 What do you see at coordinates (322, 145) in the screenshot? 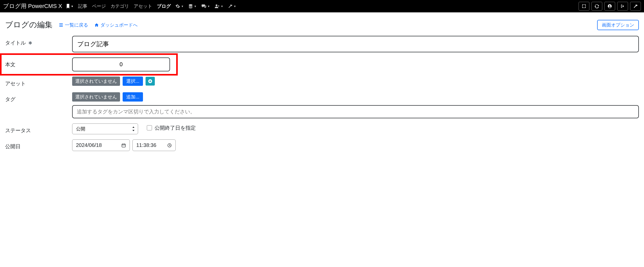
I see `row-publish-date: 公開日 2024/06/18 11:38:36` at bounding box center [322, 145].